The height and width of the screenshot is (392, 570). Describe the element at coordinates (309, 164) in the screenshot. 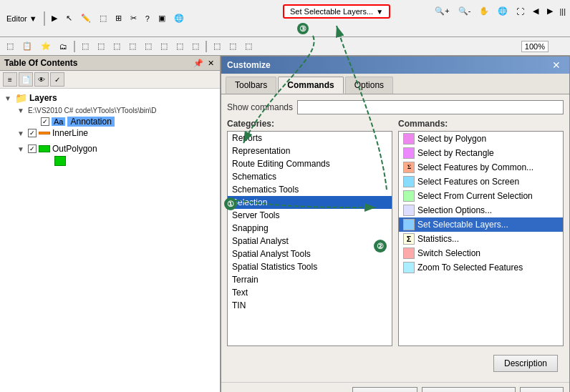

I see `cat-route-editing: Route Editing Commands` at that location.